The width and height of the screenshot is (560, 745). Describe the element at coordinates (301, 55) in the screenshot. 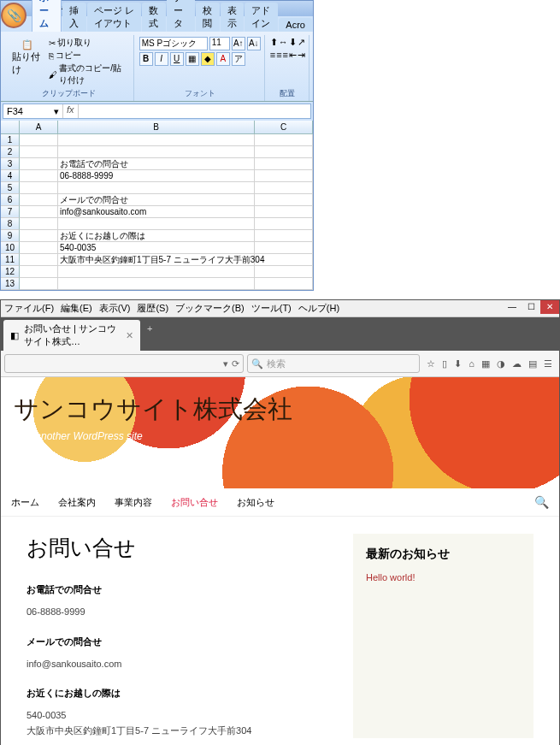

I see `indent-inc-button: ⇥` at that location.